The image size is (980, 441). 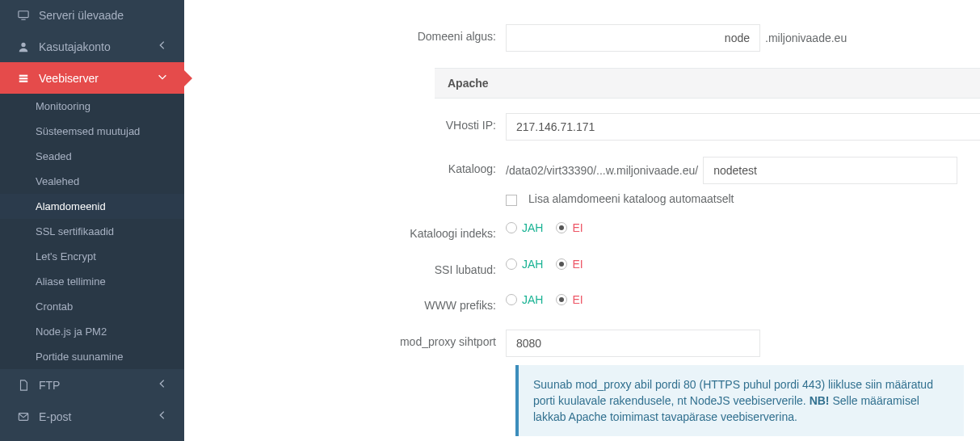 What do you see at coordinates (633, 38) in the screenshot?
I see `domain-start-input` at bounding box center [633, 38].